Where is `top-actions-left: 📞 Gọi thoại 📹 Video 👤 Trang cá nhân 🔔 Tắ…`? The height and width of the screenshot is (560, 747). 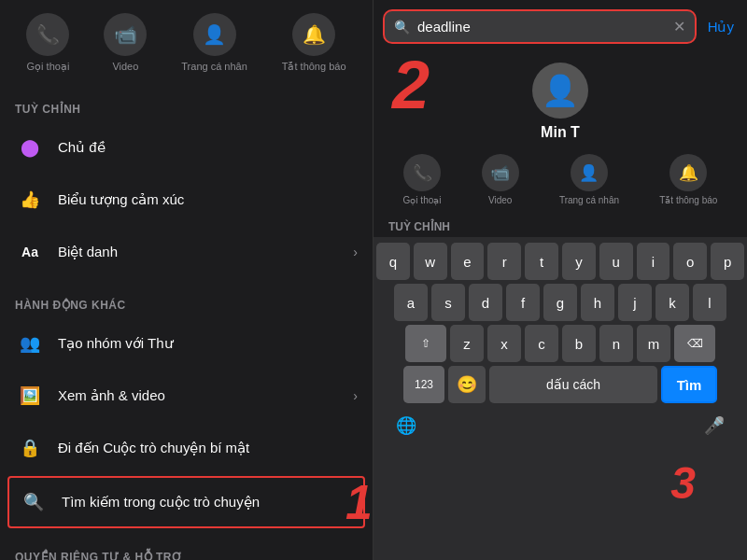
top-actions-left: 📞 Gọi thoại 📹 Video 👤 Trang cá nhân 🔔 Tắ… is located at coordinates (187, 41).